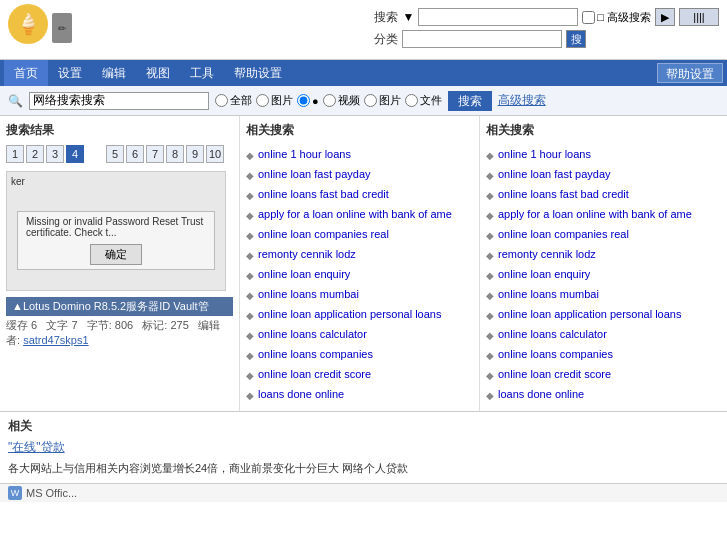 The width and height of the screenshot is (727, 545). Describe the element at coordinates (26, 73) in the screenshot. I see `nav-item-home: 首页` at that location.